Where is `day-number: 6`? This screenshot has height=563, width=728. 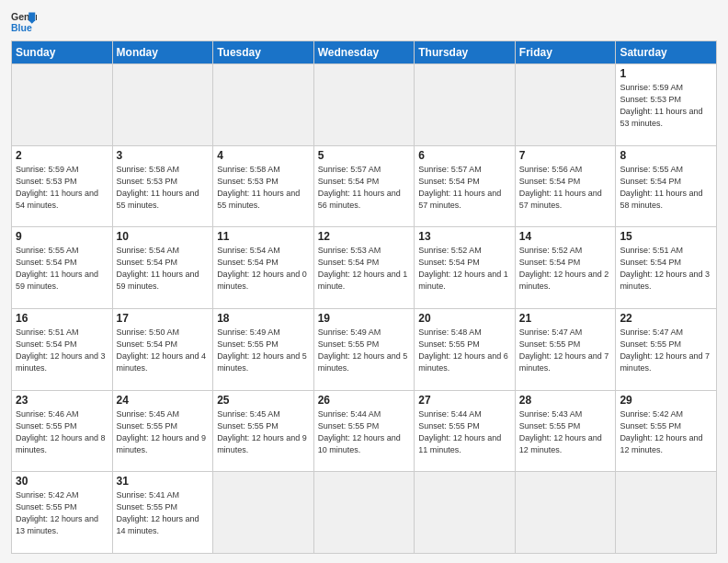
day-number: 6 is located at coordinates (465, 155).